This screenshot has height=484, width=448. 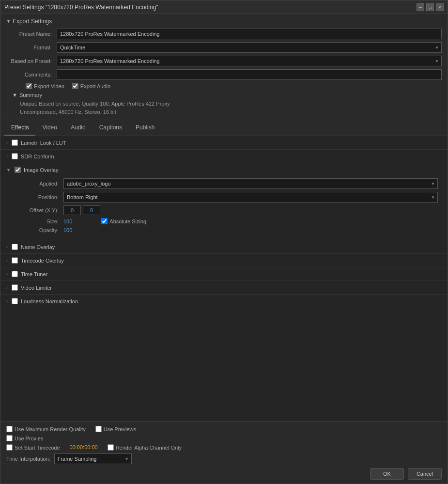 What do you see at coordinates (251, 184) in the screenshot?
I see `applied-select: adobe_proxy_logo` at bounding box center [251, 184].